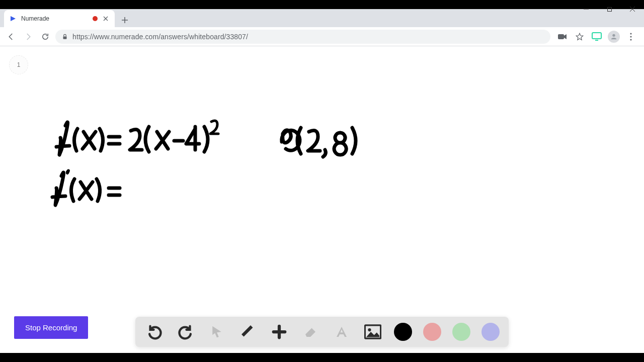 Image resolution: width=644 pixels, height=362 pixels. Describe the element at coordinates (55, 19) in the screenshot. I see `tab-title: Numerade` at that location.